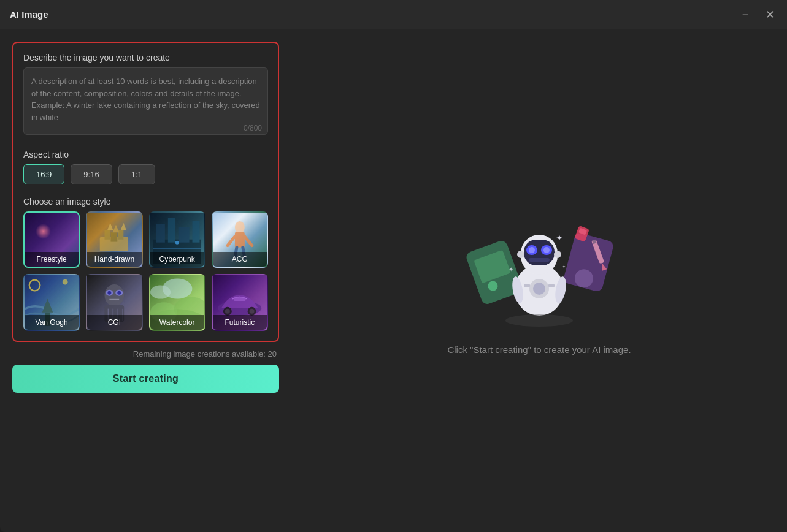 This screenshot has width=787, height=532. What do you see at coordinates (146, 271) in the screenshot?
I see `style-grid: Freestyle` at bounding box center [146, 271].